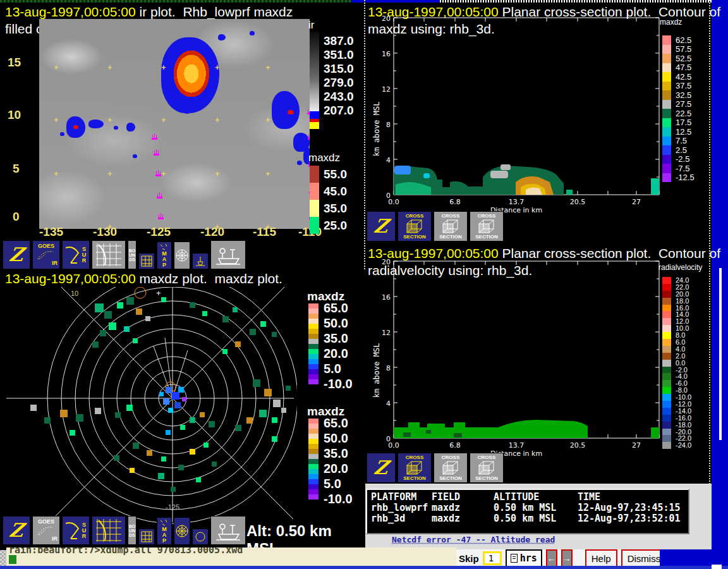 The image size is (728, 569). What do you see at coordinates (164, 535) in the screenshot?
I see `map-label: MAP` at bounding box center [164, 535].